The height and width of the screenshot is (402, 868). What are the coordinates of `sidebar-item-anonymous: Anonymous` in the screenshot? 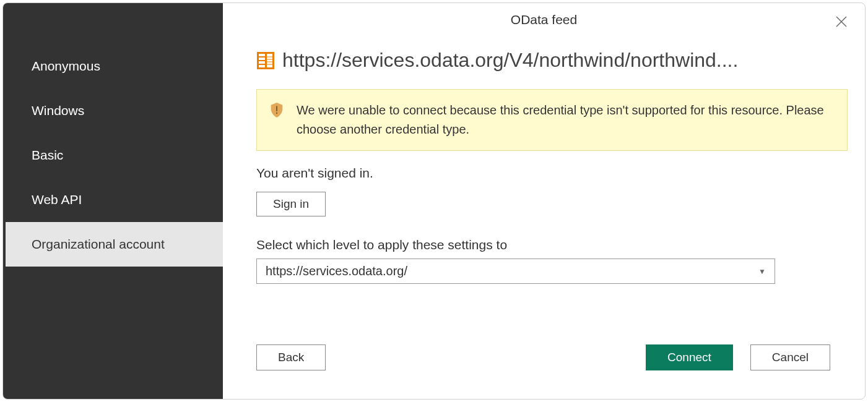 It's located at (113, 66).